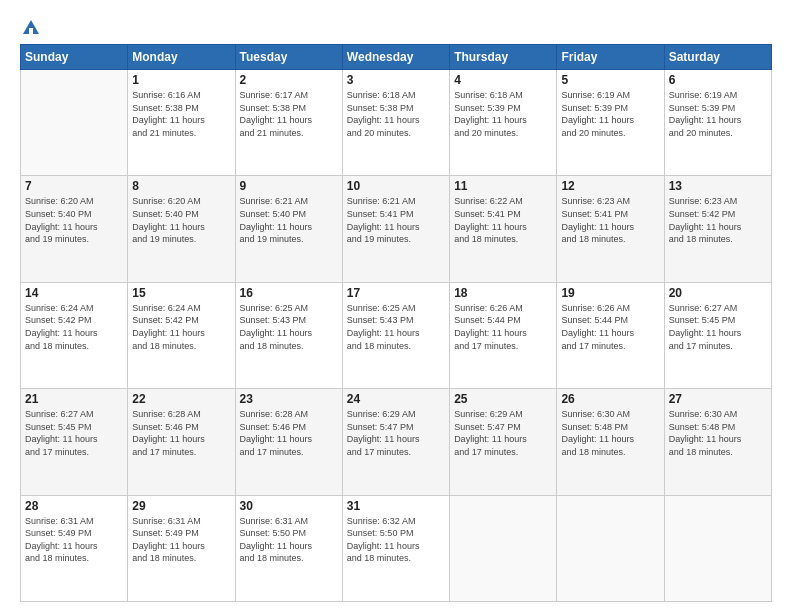  Describe the element at coordinates (396, 293) in the screenshot. I see `cell-date-number: 17` at that location.